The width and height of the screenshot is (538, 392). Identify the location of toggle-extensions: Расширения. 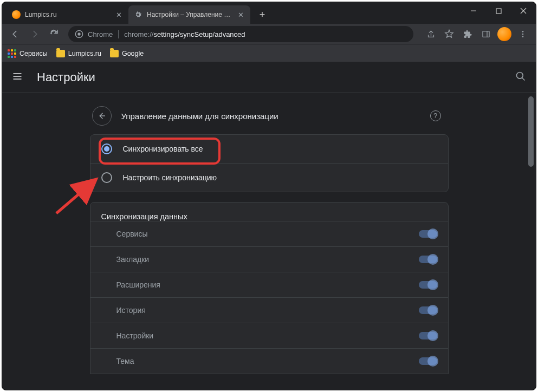
(269, 285).